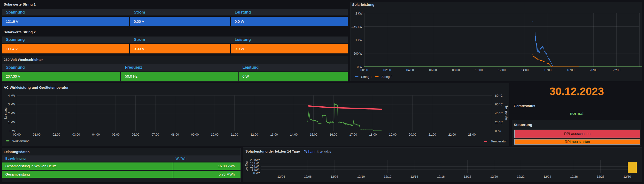 Image resolution: width=644 pixels, height=184 pixels. What do you see at coordinates (255, 163) in the screenshot?
I see `svg-text: 15 kWh` at bounding box center [255, 163].